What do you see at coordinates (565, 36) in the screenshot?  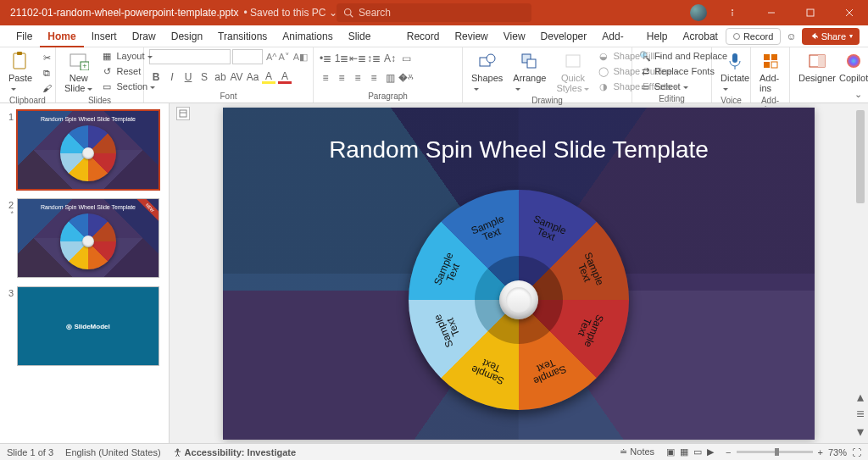 I see `tab-developer: Developer` at bounding box center [565, 36].